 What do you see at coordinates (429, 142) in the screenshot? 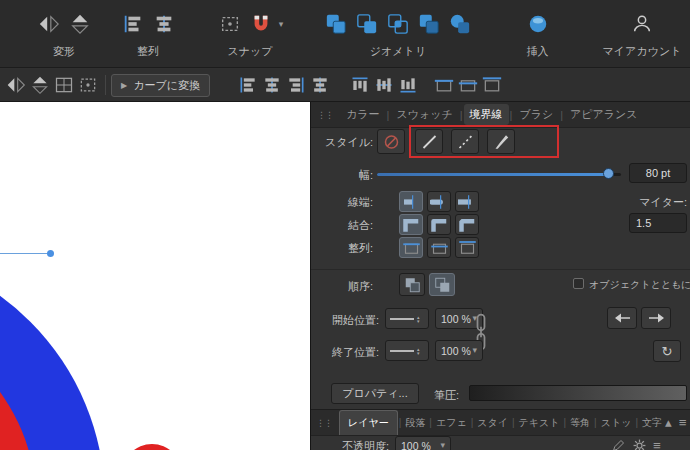
I see `style-solid-button` at bounding box center [429, 142].